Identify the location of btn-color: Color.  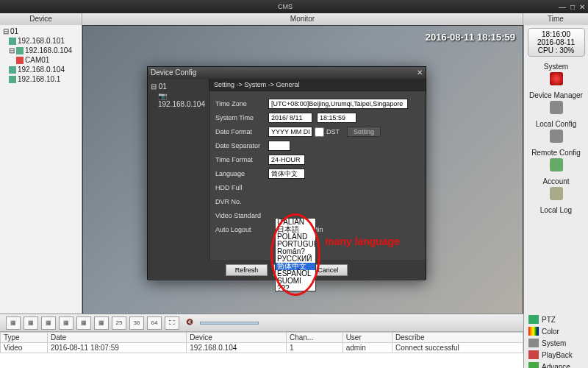
(556, 331).